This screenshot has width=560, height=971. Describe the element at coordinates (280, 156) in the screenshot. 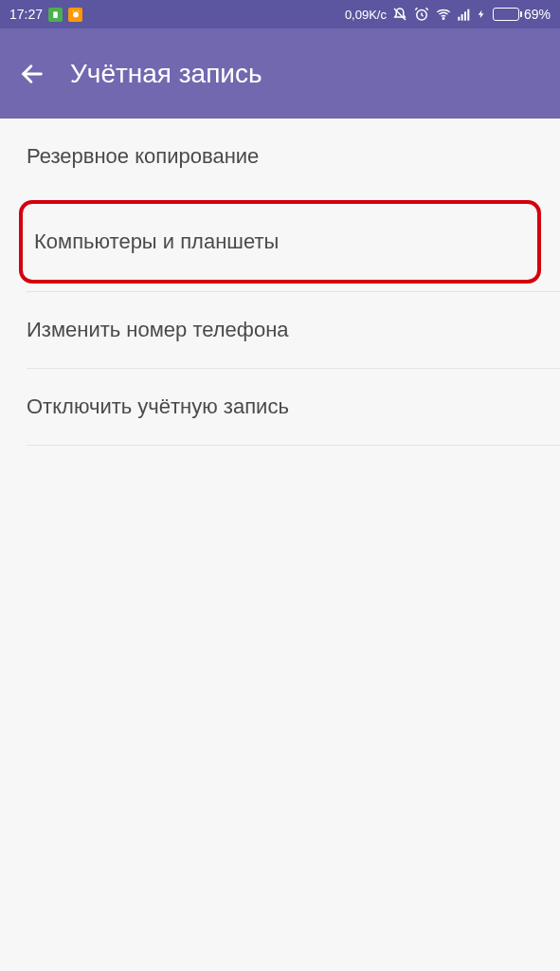

I see `menu-item-backup: Резервное копирование` at that location.